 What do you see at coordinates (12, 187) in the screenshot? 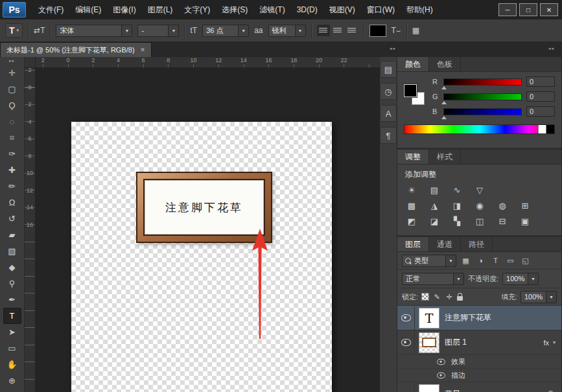
I see `brush-tool: ✏` at bounding box center [12, 187].